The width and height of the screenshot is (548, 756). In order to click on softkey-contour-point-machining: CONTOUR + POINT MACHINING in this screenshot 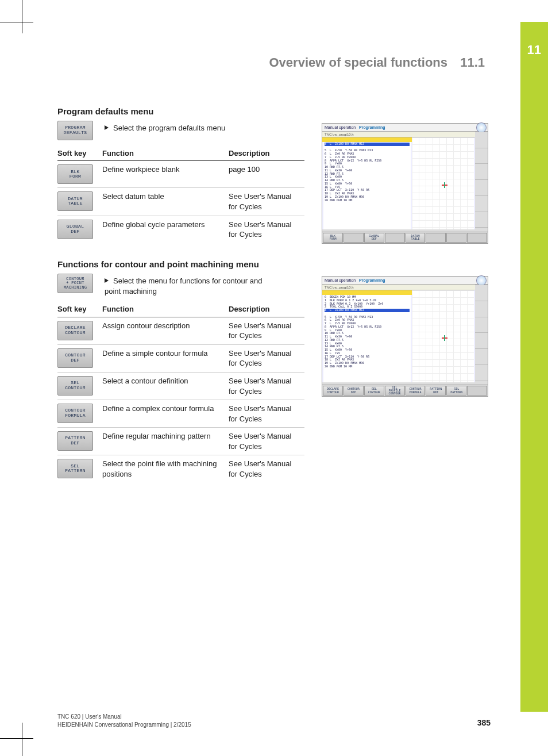, I will do `click(75, 283)`.